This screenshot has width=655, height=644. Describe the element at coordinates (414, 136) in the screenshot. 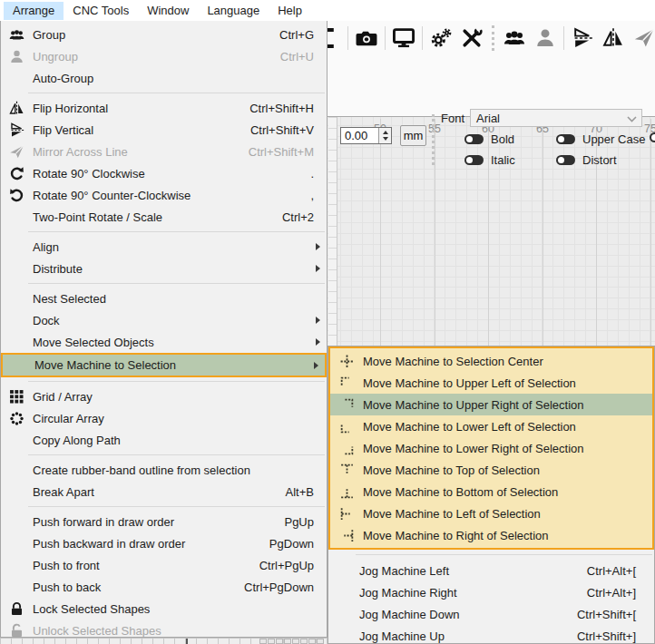

I see `units-button: mm` at that location.